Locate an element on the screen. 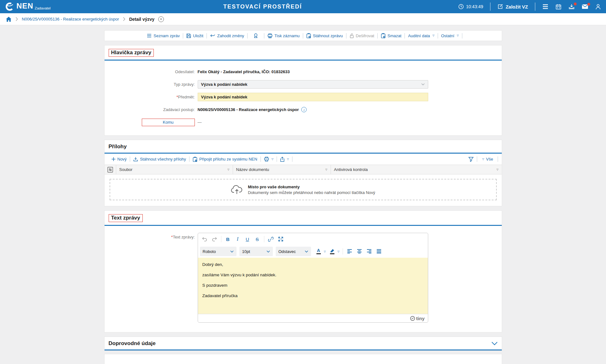 This screenshot has width=606, height=364. subject-input: Výzva k podání nabídek is located at coordinates (313, 97).